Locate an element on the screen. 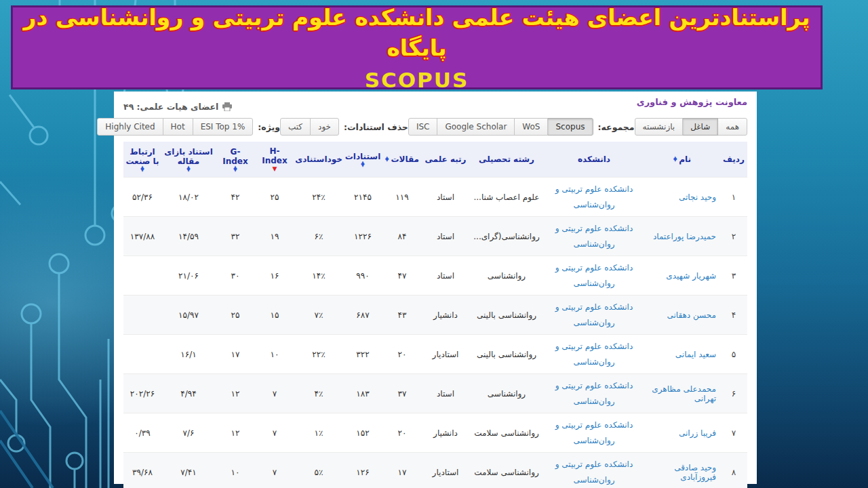 The height and width of the screenshot is (488, 868). collection-isc-button: ISC is located at coordinates (423, 127).